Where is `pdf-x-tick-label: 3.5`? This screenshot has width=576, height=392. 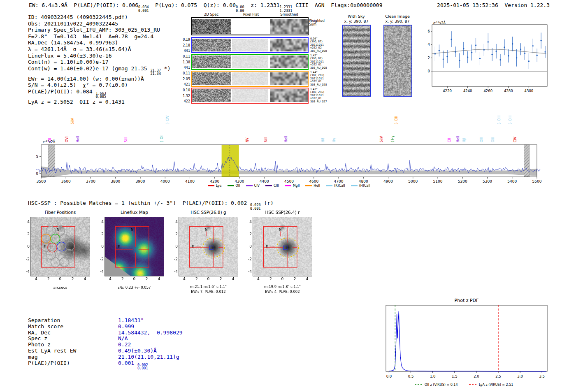 pdf-x-tick-label: 3.5 is located at coordinates (542, 376).